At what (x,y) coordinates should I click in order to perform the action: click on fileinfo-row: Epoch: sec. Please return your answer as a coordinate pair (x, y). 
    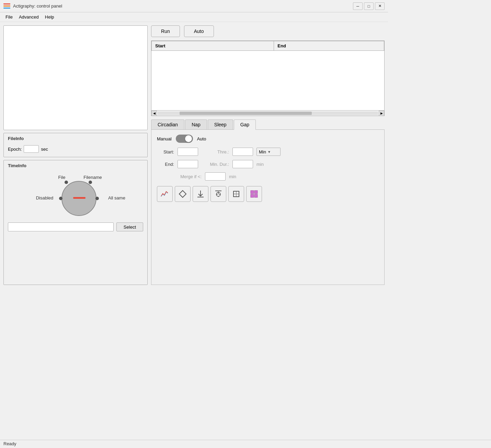
    Looking at the image, I should click on (76, 149).